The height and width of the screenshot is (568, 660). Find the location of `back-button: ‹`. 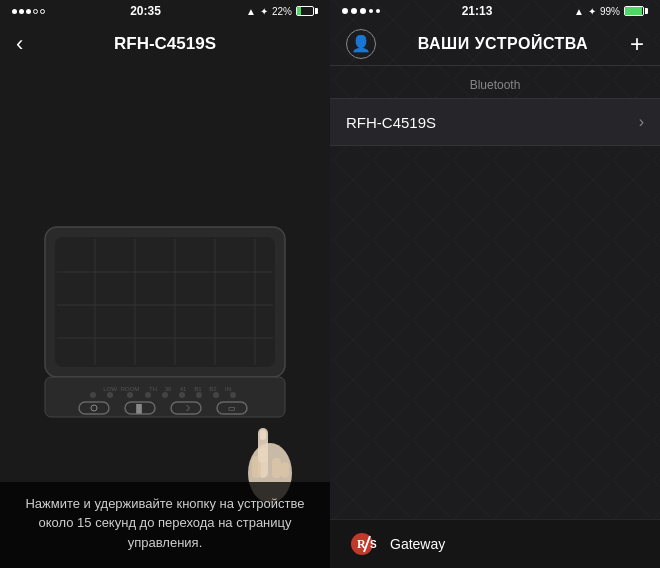

back-button: ‹ is located at coordinates (20, 44).